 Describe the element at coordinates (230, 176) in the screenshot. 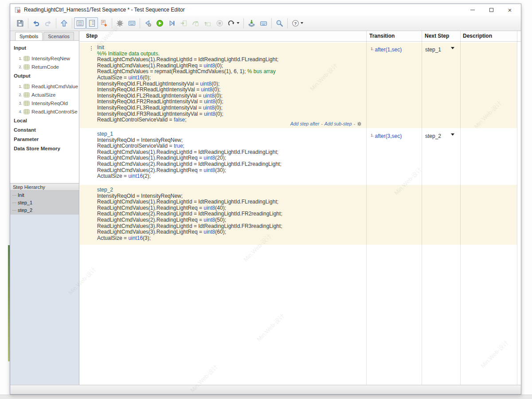

I see `code-line: ActualSize = uint16(2);` at that location.